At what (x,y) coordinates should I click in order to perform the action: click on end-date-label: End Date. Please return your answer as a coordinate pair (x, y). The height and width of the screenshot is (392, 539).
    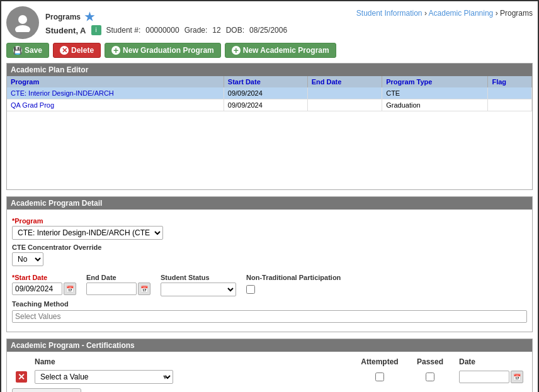
    Looking at the image, I should click on (118, 277).